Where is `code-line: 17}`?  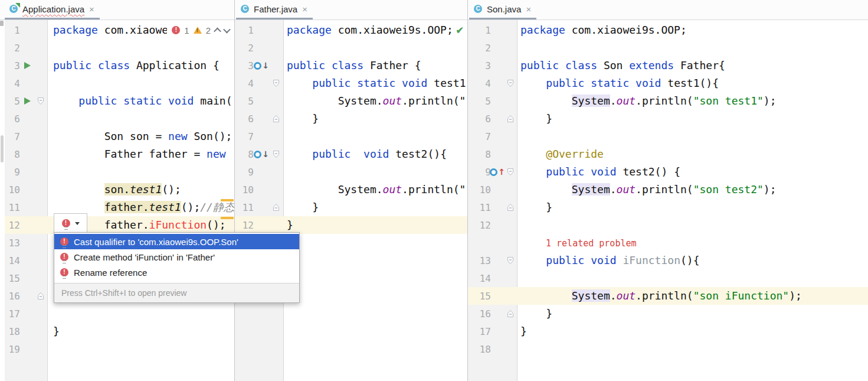 code-line: 17} is located at coordinates (668, 331).